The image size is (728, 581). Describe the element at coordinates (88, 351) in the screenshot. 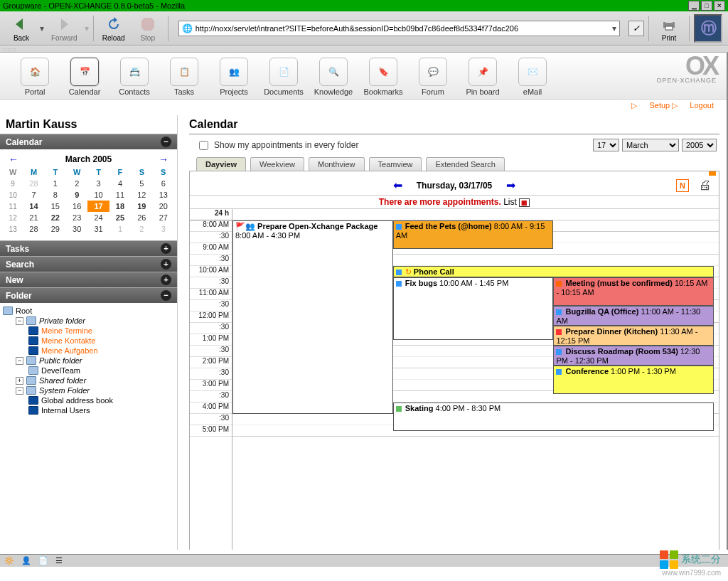

I see `tree-aufgaben: Meine Aufgaben` at that location.